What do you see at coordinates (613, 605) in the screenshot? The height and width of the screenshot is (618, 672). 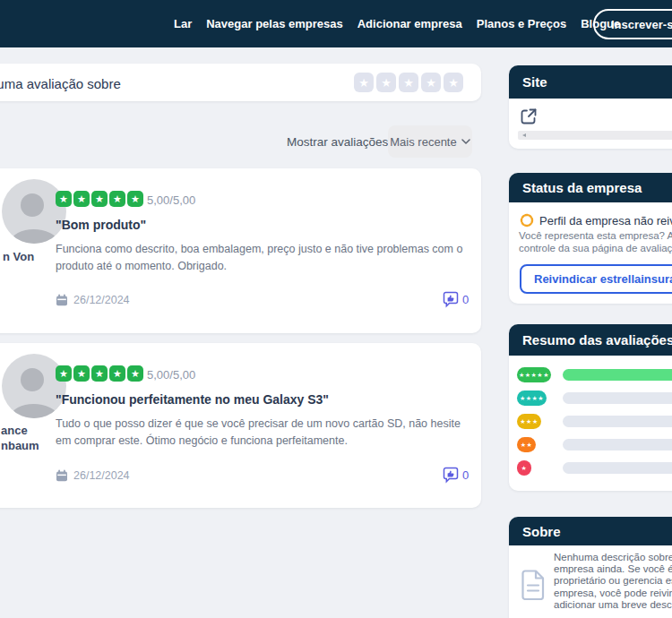 I see `about-text-line5: adicionar uma breve descrição.` at bounding box center [613, 605].